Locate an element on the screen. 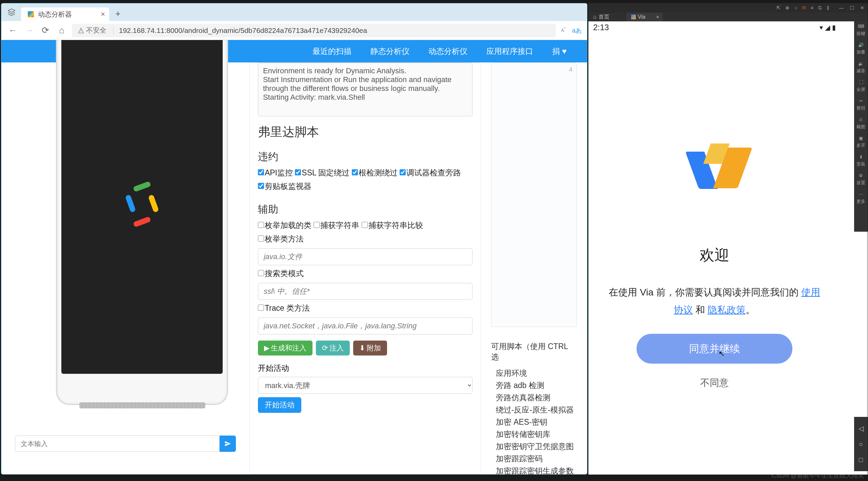  titlebar-icon: ✉ is located at coordinates (804, 8).